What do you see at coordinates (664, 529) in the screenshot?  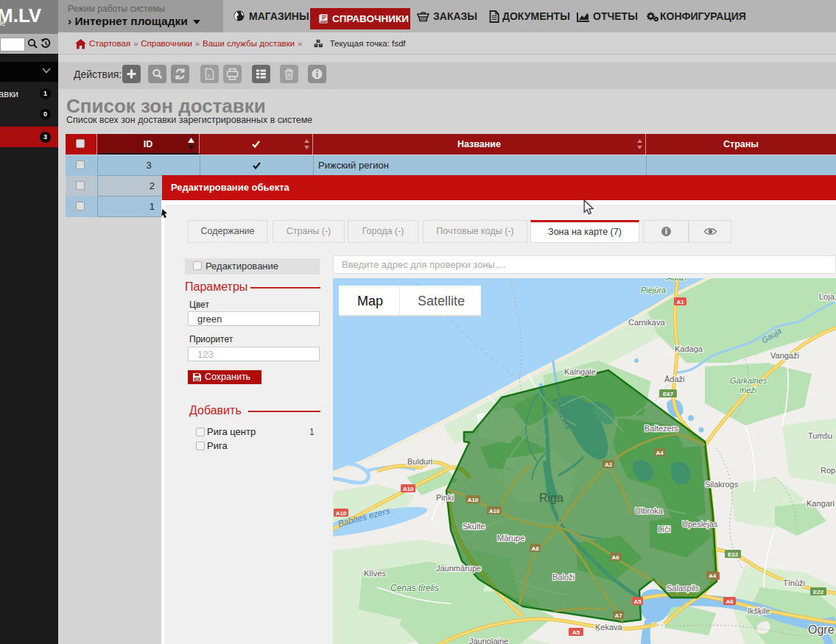 I see `svg-text: Līči` at bounding box center [664, 529].